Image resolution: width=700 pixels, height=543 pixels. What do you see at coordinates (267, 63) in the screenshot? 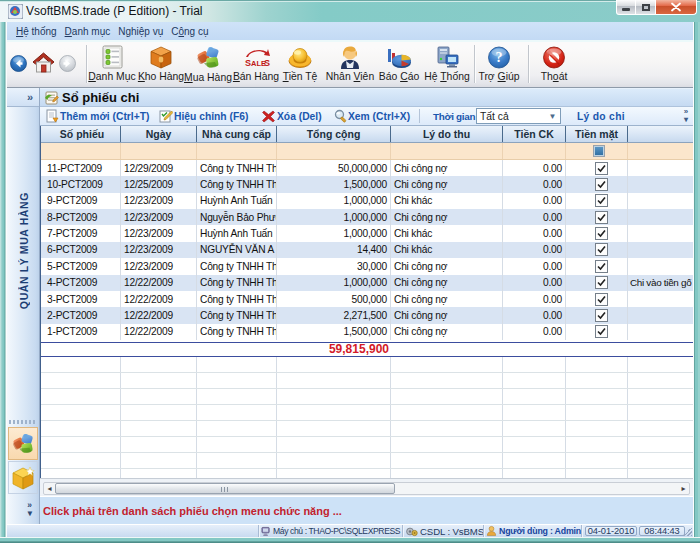
I see `svg-text: S` at bounding box center [267, 63].